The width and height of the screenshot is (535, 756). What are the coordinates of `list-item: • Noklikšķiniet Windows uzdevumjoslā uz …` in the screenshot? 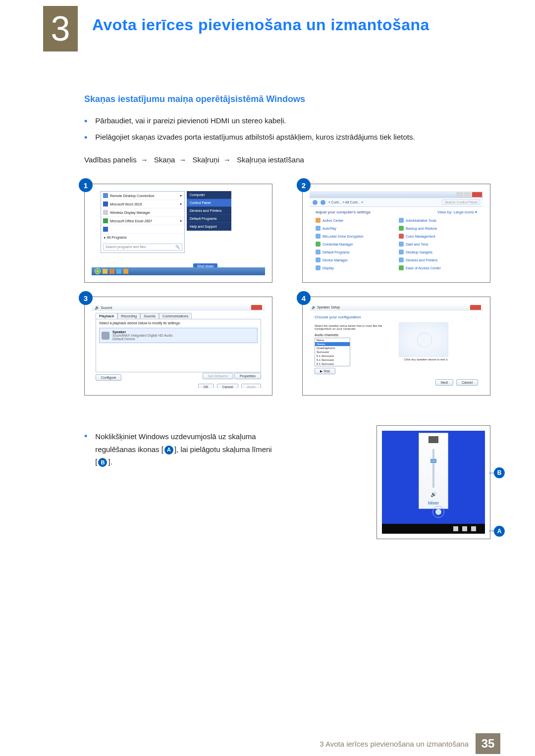 It's located at (215, 450).